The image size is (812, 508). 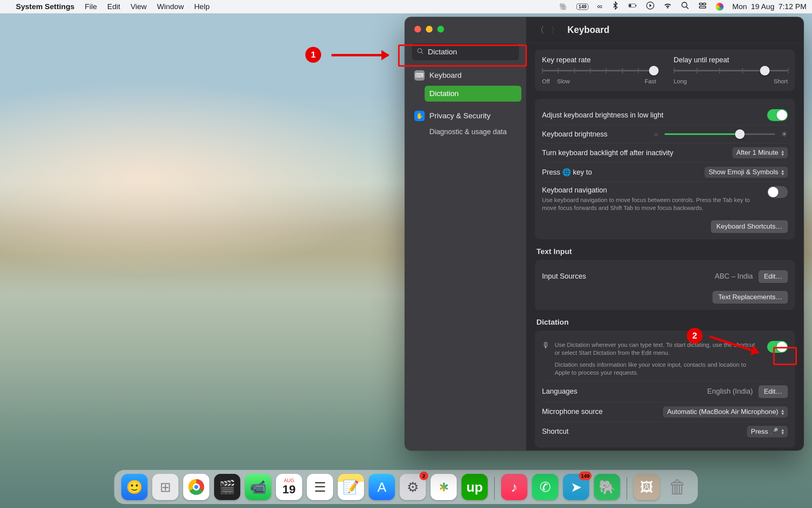 I want to click on control-center-menuextra-icon, so click(x=703, y=6).